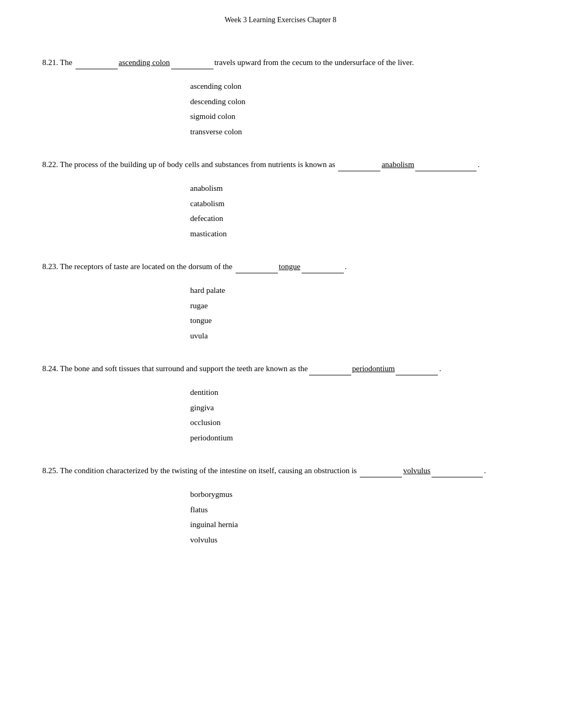 This screenshot has height=728, width=561. I want to click on q822-choice-mastication: mastication, so click(354, 234).